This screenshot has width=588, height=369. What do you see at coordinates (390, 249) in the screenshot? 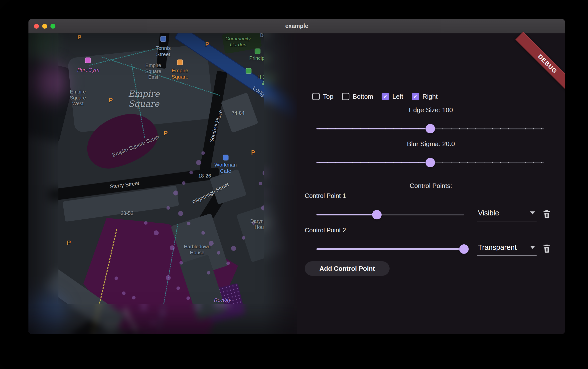
I see `control-point-2-slider` at bounding box center [390, 249].